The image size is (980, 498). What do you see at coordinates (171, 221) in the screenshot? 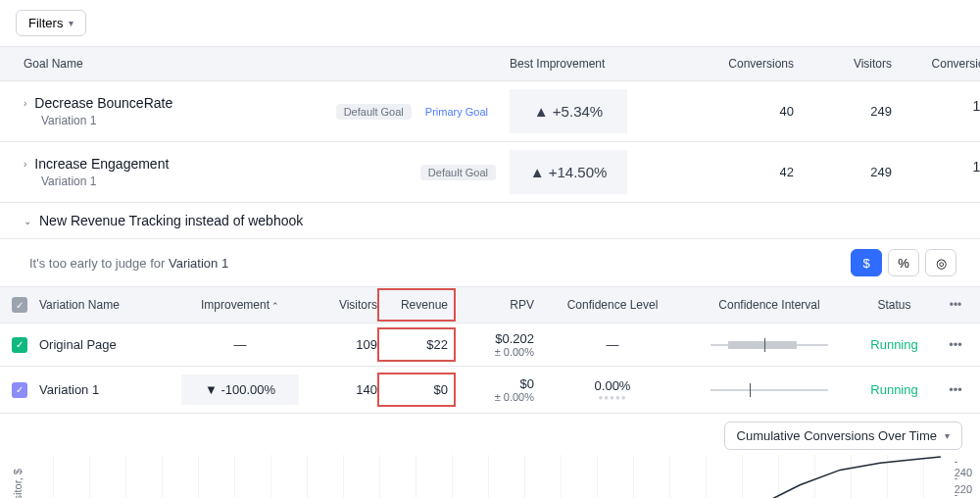
I see `goal-name: New Revenue Tracking instead of webhook` at bounding box center [171, 221].